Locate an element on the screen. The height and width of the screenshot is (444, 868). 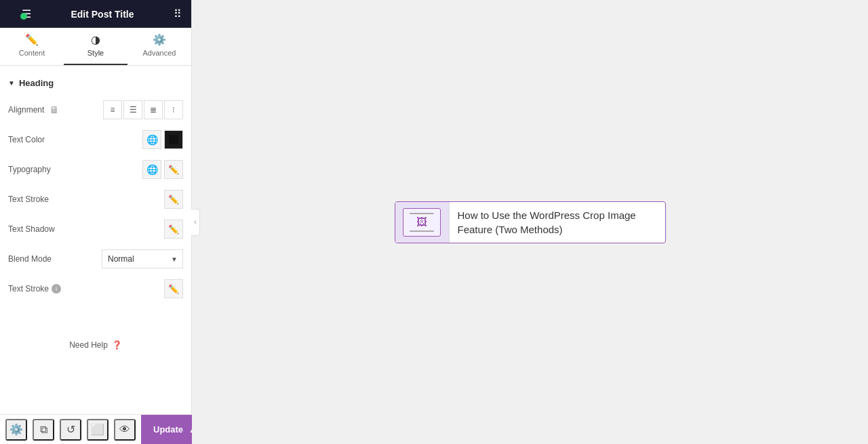
image-placeholder-icon: 🖼 is located at coordinates (422, 222).